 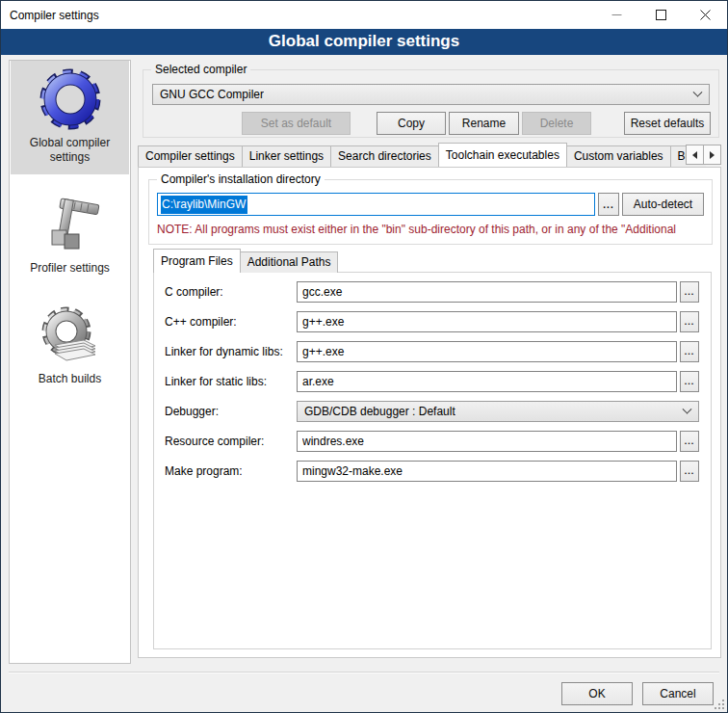 I want to click on tab-toolchain-executables: Toolchain executables, so click(x=503, y=154).